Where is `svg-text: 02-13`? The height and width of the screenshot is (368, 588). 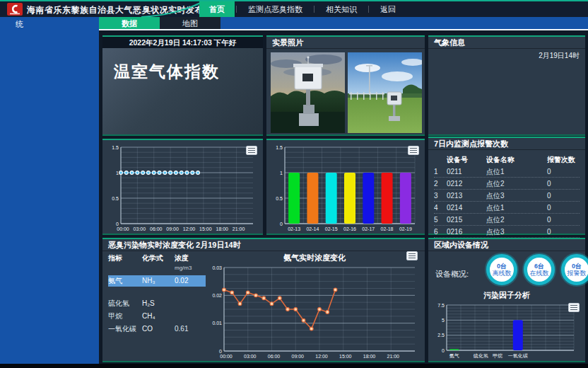
svg-text: 02-13 is located at coordinates (294, 229).